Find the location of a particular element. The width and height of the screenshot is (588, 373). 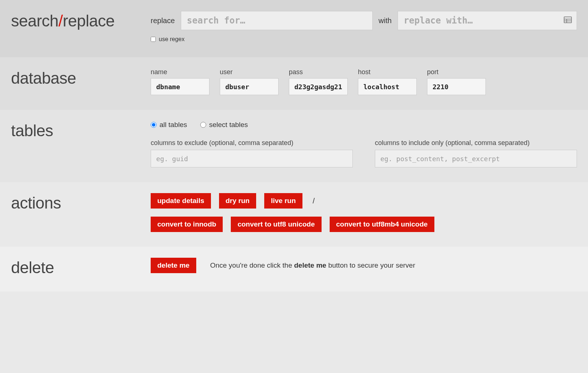

use-regex-checkbox is located at coordinates (153, 39).